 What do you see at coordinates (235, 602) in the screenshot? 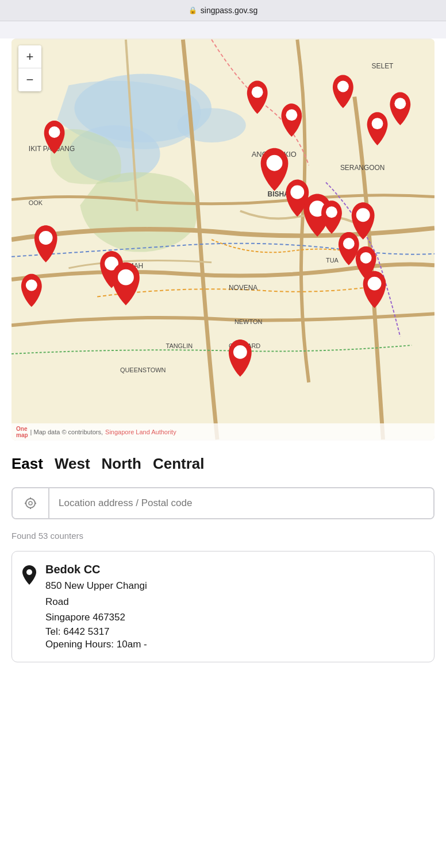
I see `location-address-line2: Road` at bounding box center [235, 602].